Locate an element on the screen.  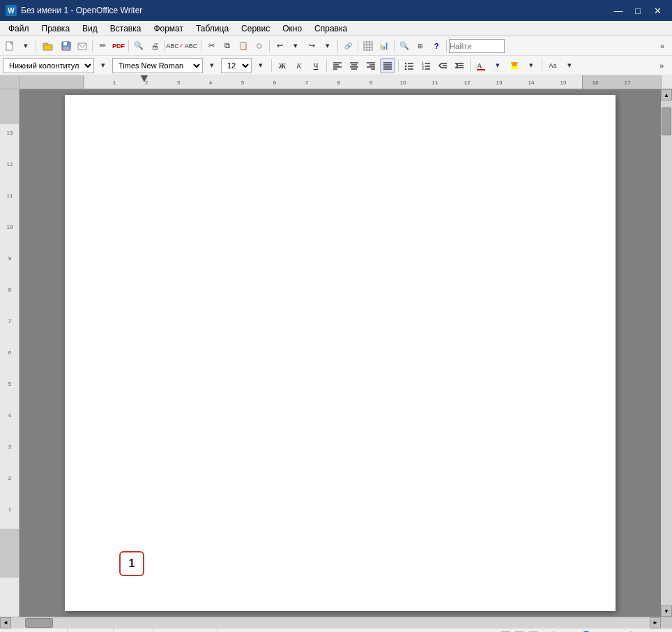
cut-button: ✂ is located at coordinates (211, 46).